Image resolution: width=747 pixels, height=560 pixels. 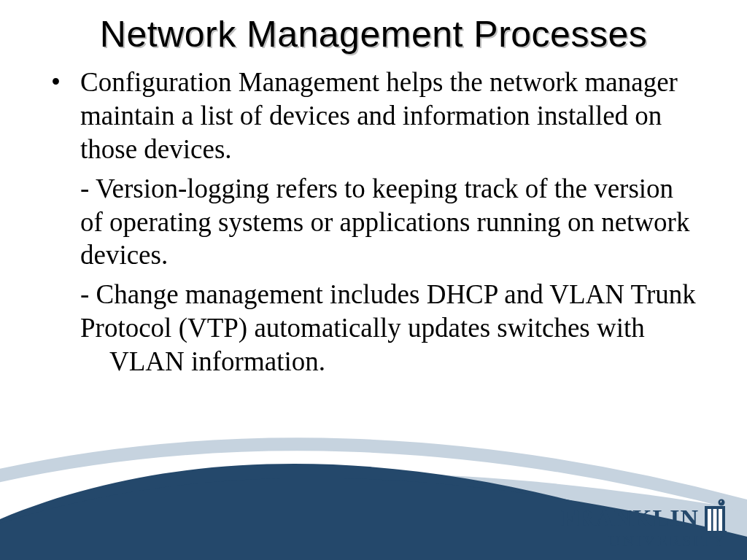 What do you see at coordinates (405, 362) in the screenshot?
I see `sub-bullet-2-line2: VLAN information.` at bounding box center [405, 362].